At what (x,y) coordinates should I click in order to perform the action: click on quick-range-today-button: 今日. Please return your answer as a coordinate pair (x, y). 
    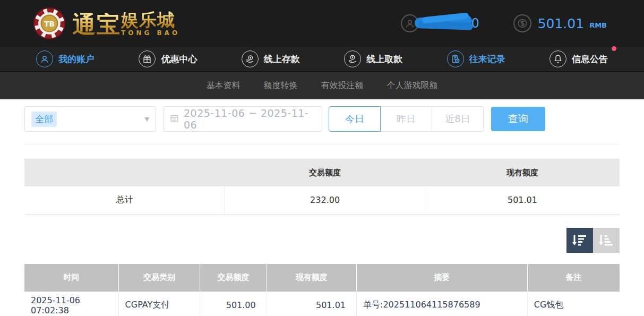
    Looking at the image, I should click on (355, 119).